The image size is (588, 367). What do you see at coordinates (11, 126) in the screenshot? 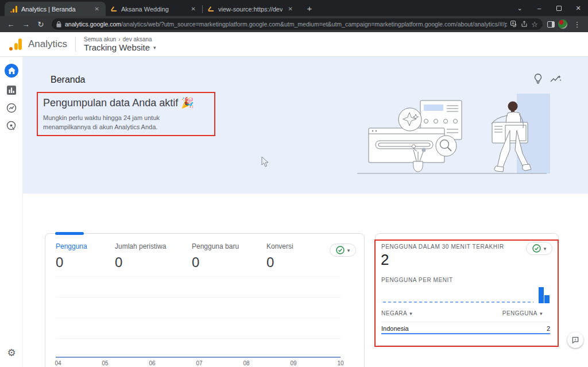
I see `advertising-icon` at bounding box center [11, 126].